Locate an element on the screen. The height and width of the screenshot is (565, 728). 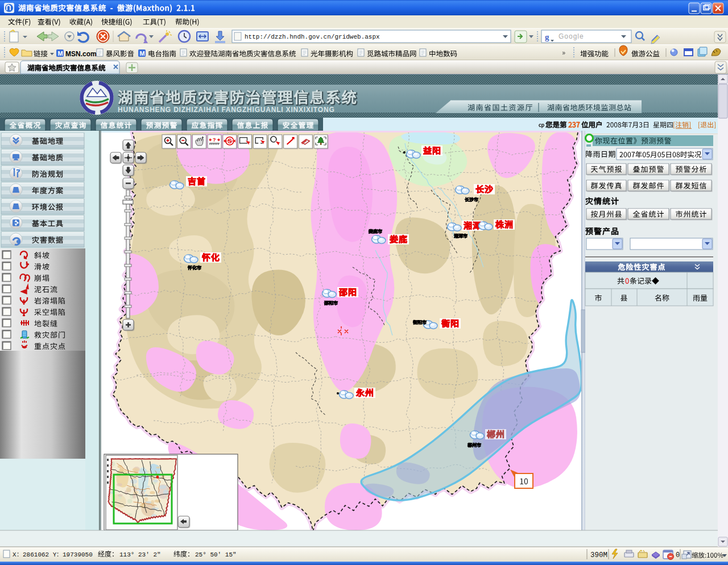
svg-text: 19739050 is located at coordinates (77, 555).